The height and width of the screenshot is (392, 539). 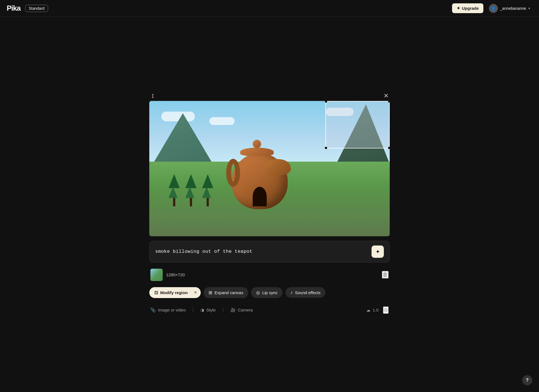 What do you see at coordinates (175, 292) in the screenshot?
I see `modify-group: ⊡ Modify region ✕` at bounding box center [175, 292].